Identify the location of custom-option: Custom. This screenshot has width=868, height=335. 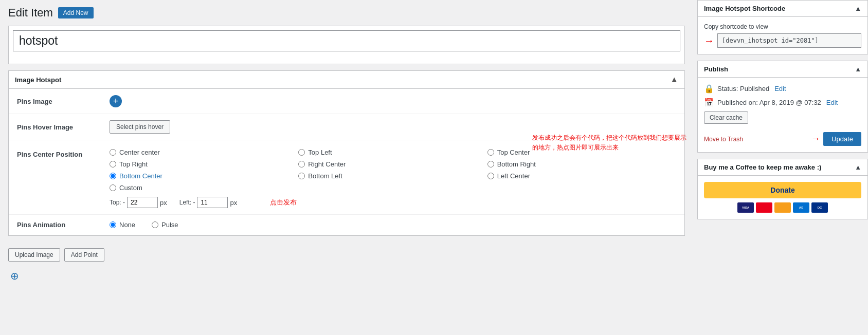
(204, 188).